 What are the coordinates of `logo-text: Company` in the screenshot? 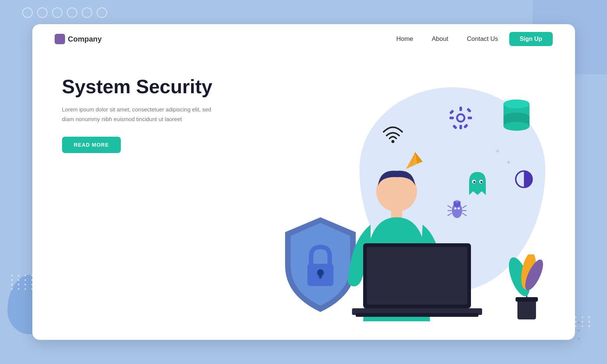 It's located at (85, 39).